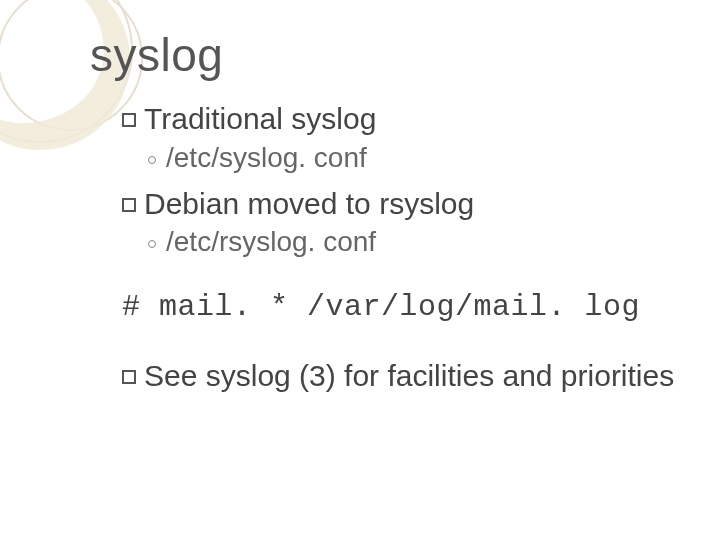 The width and height of the screenshot is (720, 540). Describe the element at coordinates (260, 118) in the screenshot. I see `bullet-text: Traditional syslog` at that location.